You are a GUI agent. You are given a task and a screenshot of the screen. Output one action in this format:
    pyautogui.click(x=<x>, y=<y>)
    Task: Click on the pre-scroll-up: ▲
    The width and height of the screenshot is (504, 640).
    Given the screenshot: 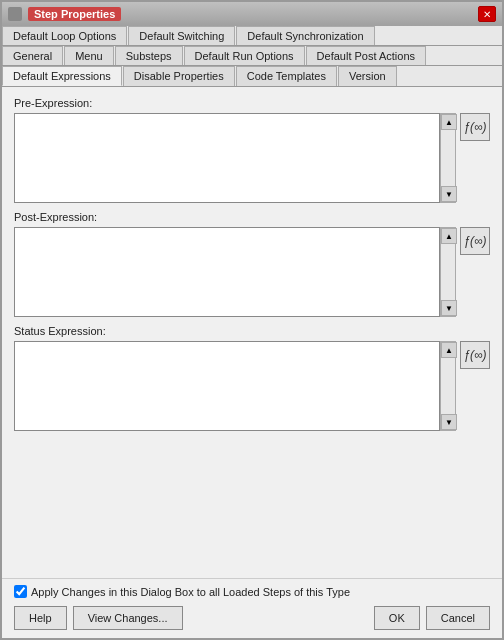 What is the action you would take?
    pyautogui.click(x=449, y=122)
    